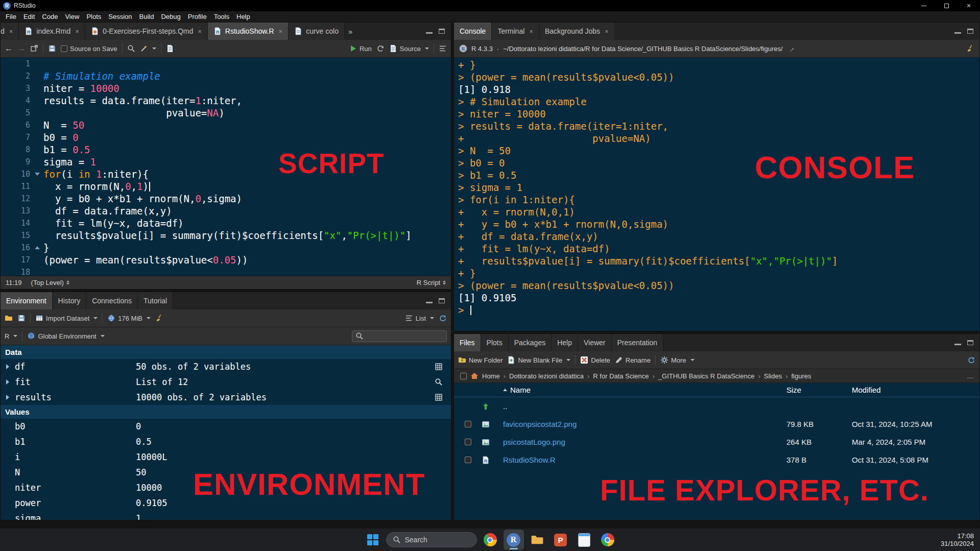 The image size is (980, 551). I want to click on source-tab-rstudioshow-r: RRstudioShow.R×, so click(248, 31).